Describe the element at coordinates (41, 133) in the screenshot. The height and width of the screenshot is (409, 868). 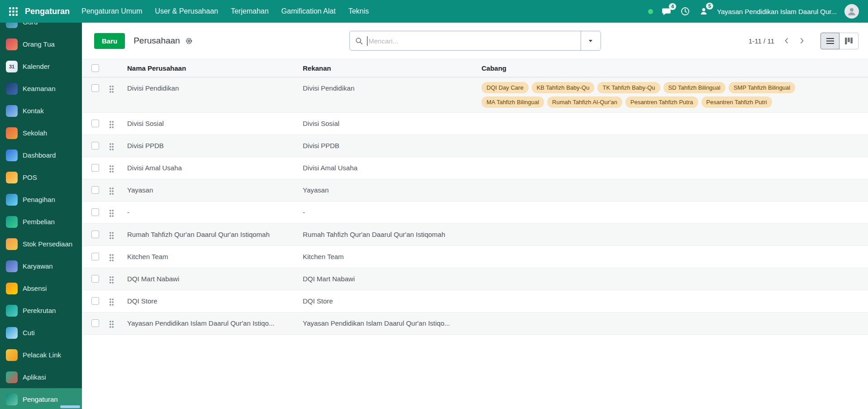
I see `sidebar-item-sekolah: Sekolah` at that location.